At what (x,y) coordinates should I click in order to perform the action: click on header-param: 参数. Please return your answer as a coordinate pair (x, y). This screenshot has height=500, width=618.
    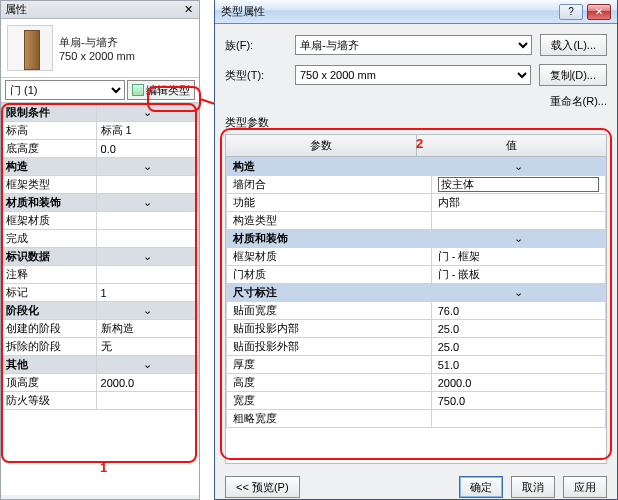
    Looking at the image, I should click on (322, 146).